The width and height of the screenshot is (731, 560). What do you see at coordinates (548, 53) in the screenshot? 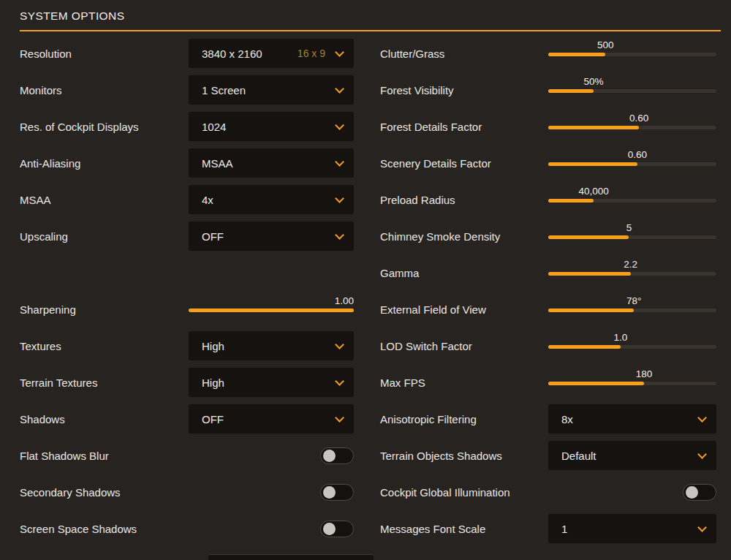
I see `settings-row: Clutter/Grass500` at bounding box center [548, 53].